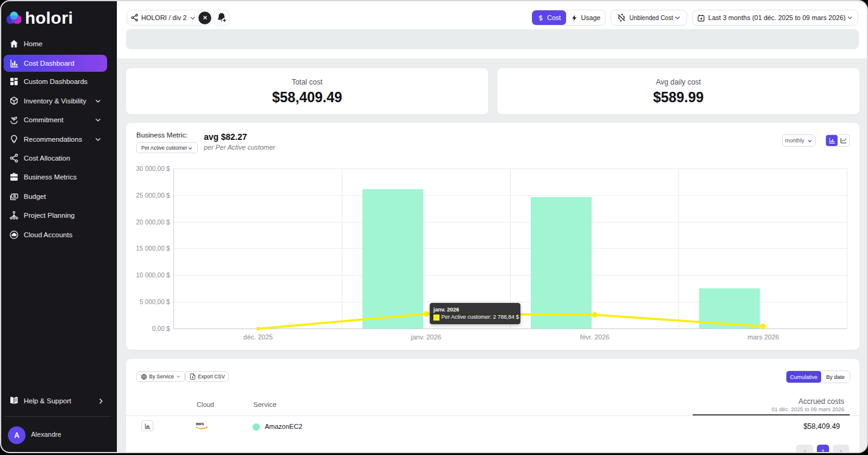 The height and width of the screenshot is (455, 868). Describe the element at coordinates (426, 337) in the screenshot. I see `svg-text: janv. 2026` at that location.